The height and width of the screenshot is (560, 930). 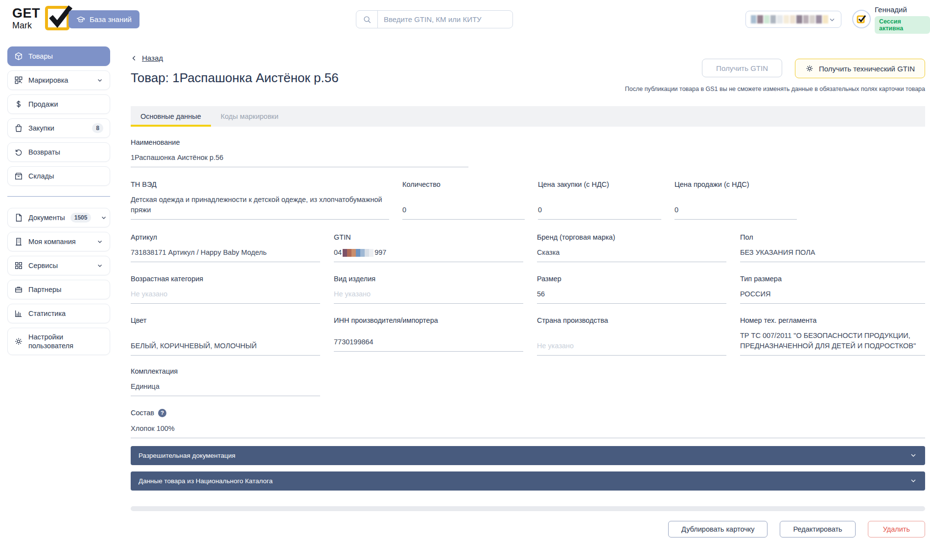 I want to click on logo-text-get: GET, so click(x=26, y=13).